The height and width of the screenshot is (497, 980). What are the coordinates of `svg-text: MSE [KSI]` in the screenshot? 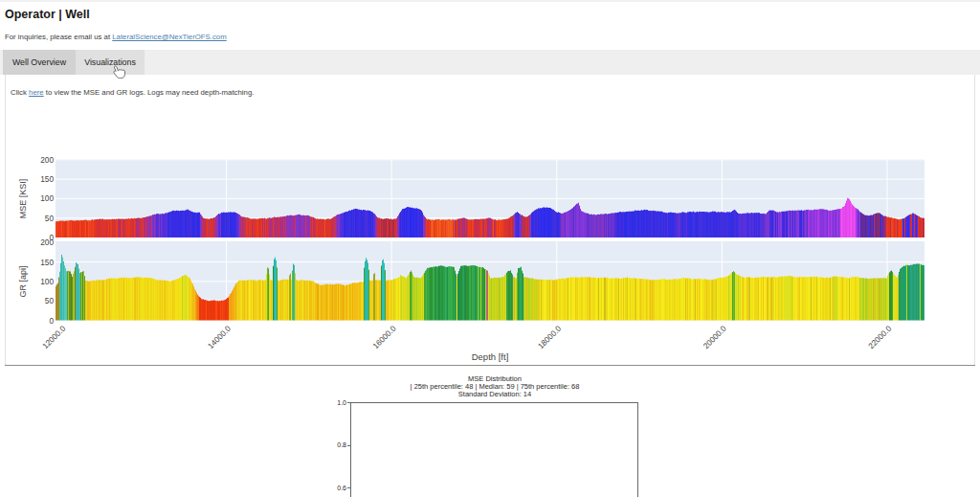 It's located at (23, 199).